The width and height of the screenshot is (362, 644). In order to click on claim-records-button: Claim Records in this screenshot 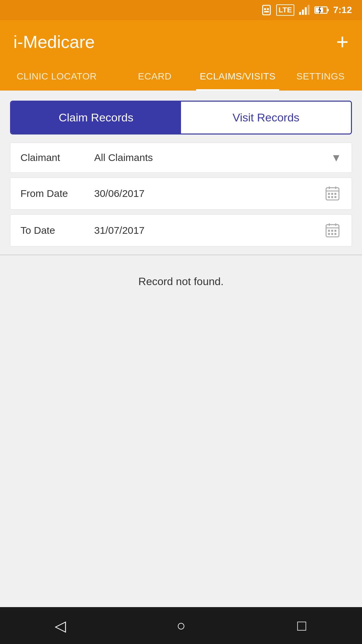, I will do `click(96, 117)`.